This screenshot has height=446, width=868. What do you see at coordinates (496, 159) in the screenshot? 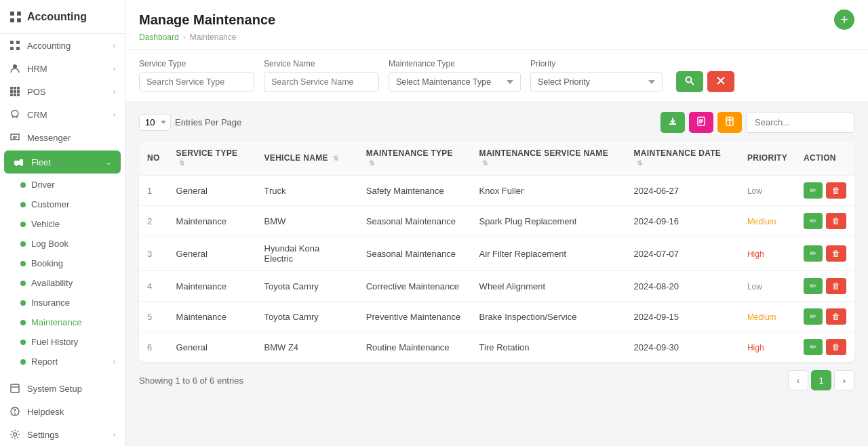
I see `table-header-row: NO SERVICE TYPE ⇅ VEHICLE NAME ⇅ MAINTEN…` at bounding box center [496, 159].